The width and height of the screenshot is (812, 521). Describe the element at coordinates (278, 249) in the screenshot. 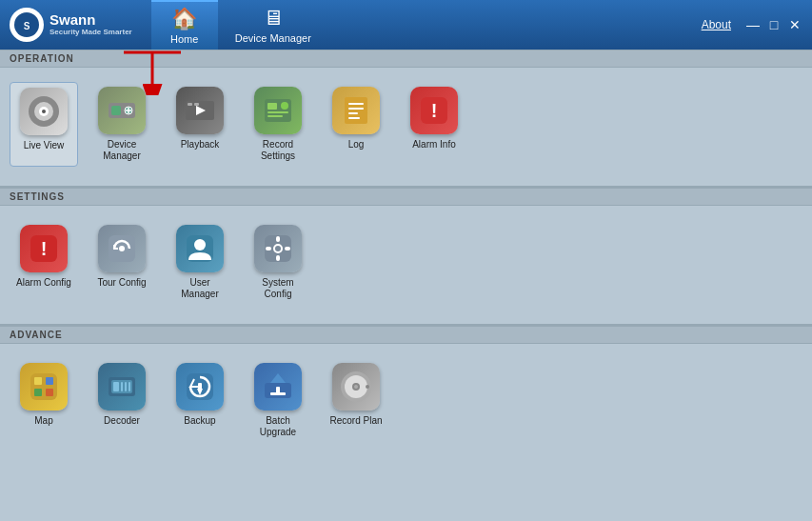

I see `system-config-icon` at that location.